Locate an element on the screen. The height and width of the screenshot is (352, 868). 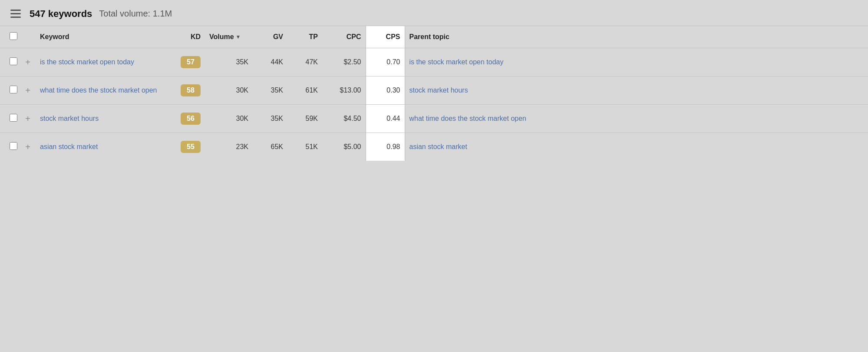
row-keyword: what time does the stock market open is located at coordinates (103, 90).